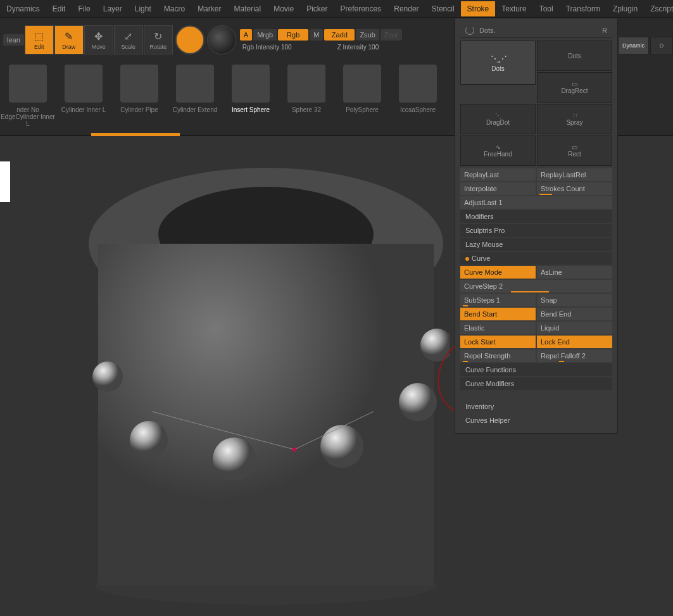 The height and width of the screenshot is (616, 673). Describe the element at coordinates (195, 100) in the screenshot. I see `shelf-cylinder-extend: Cylinder Extend` at that location.